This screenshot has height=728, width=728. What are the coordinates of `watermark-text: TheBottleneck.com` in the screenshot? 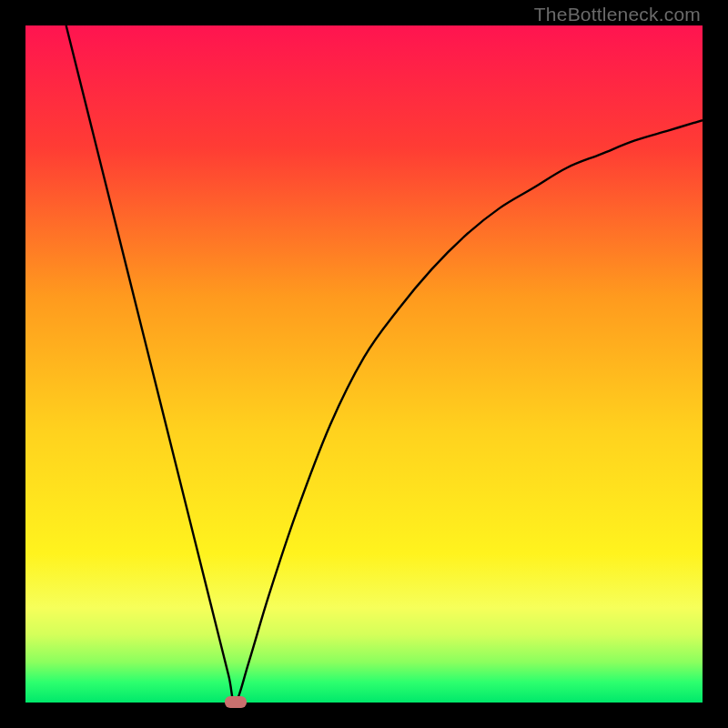 It's located at (617, 15).